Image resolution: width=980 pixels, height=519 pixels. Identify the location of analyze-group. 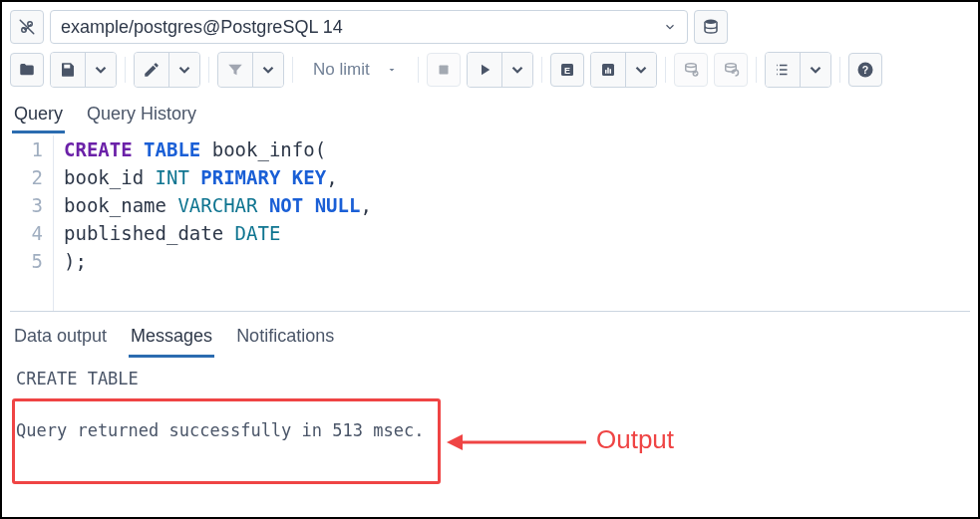
(624, 70).